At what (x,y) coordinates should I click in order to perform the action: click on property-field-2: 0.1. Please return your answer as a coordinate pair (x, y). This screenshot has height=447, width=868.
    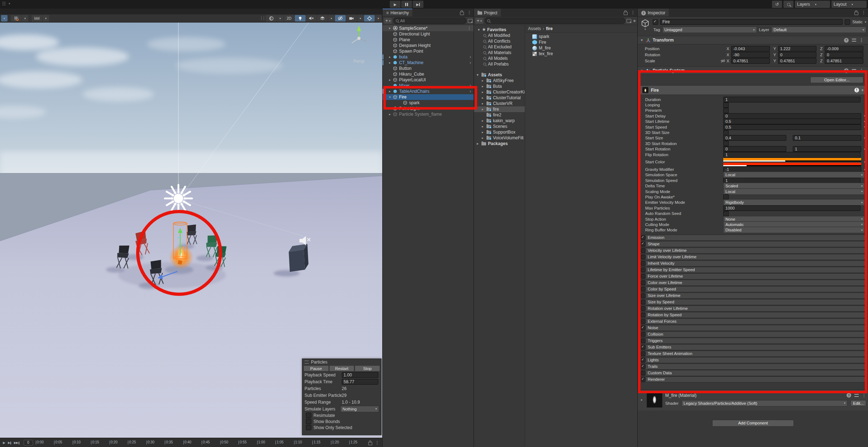
    Looking at the image, I should click on (827, 138).